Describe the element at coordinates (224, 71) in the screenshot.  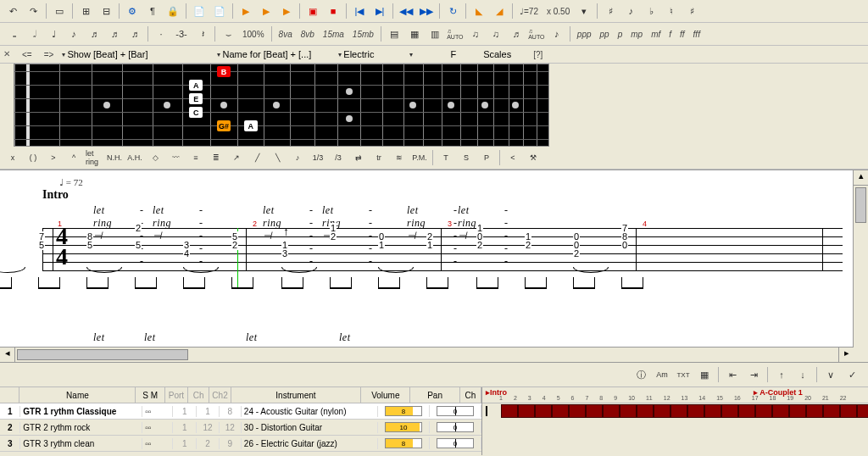
I see `fret-note: B` at that location.